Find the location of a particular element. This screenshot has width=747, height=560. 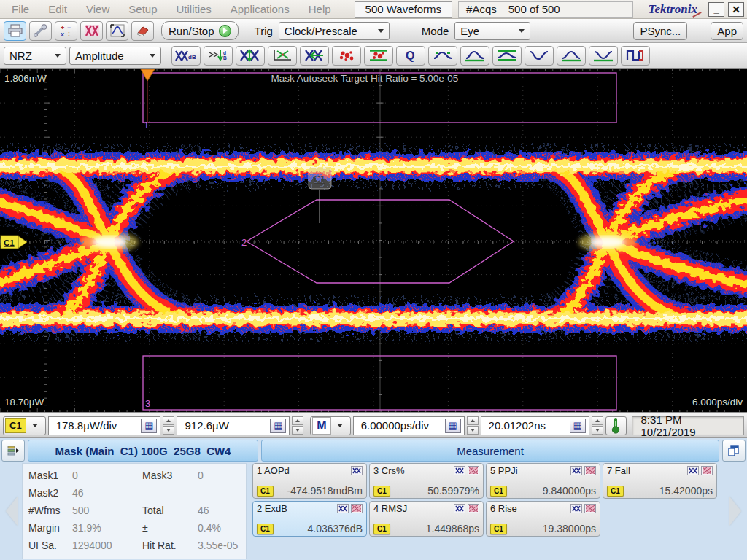

setup-tools-button is located at coordinates (41, 31).